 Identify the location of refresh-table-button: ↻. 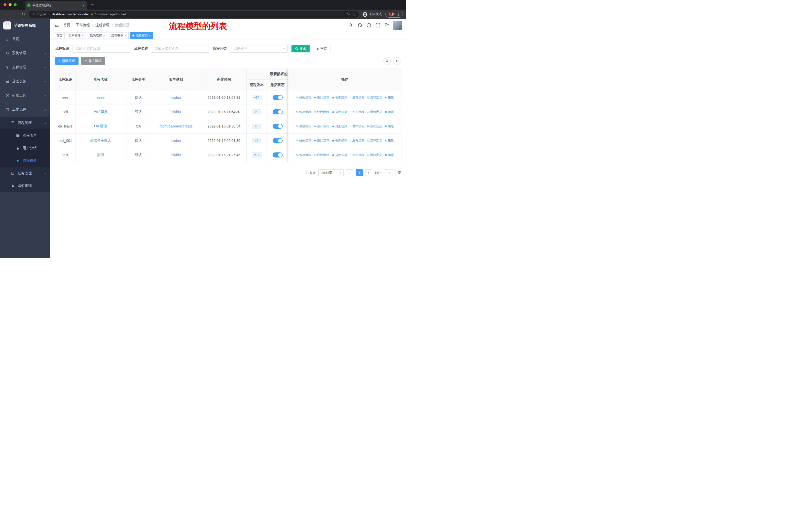
(397, 61).